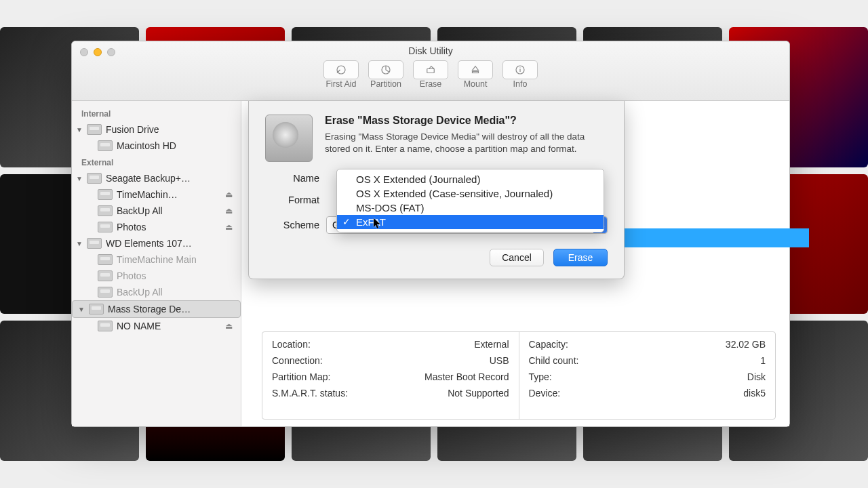  What do you see at coordinates (98, 52) in the screenshot?
I see `traffic-lights` at bounding box center [98, 52].